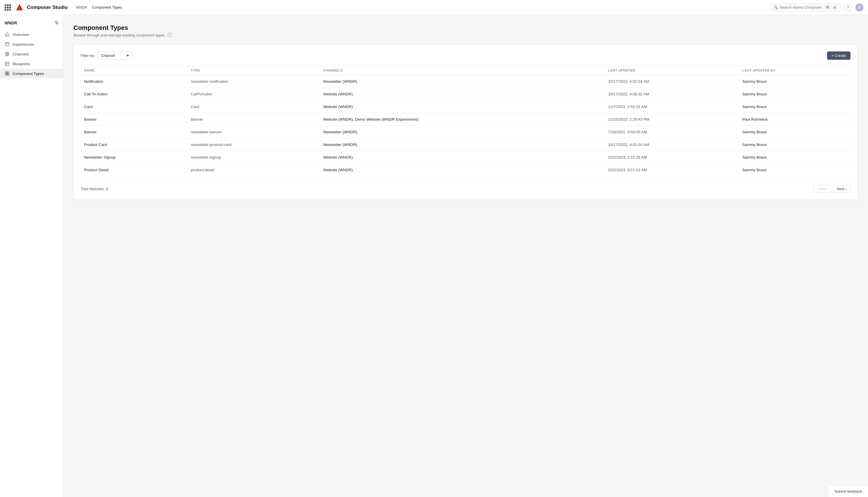  Describe the element at coordinates (134, 94) in the screenshot. I see `cell-name: Call To Action` at that location.